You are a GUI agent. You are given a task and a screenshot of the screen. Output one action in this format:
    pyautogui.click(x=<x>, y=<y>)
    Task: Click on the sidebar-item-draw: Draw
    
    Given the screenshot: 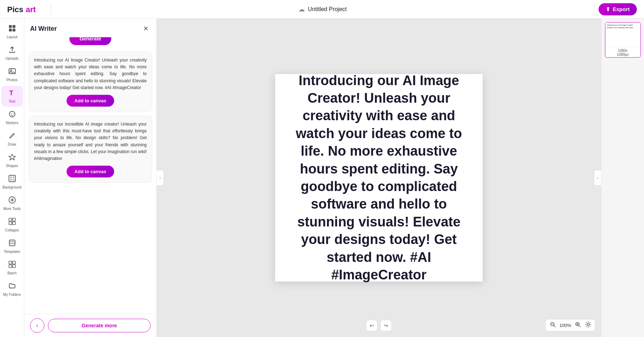 What is the action you would take?
    pyautogui.click(x=12, y=139)
    